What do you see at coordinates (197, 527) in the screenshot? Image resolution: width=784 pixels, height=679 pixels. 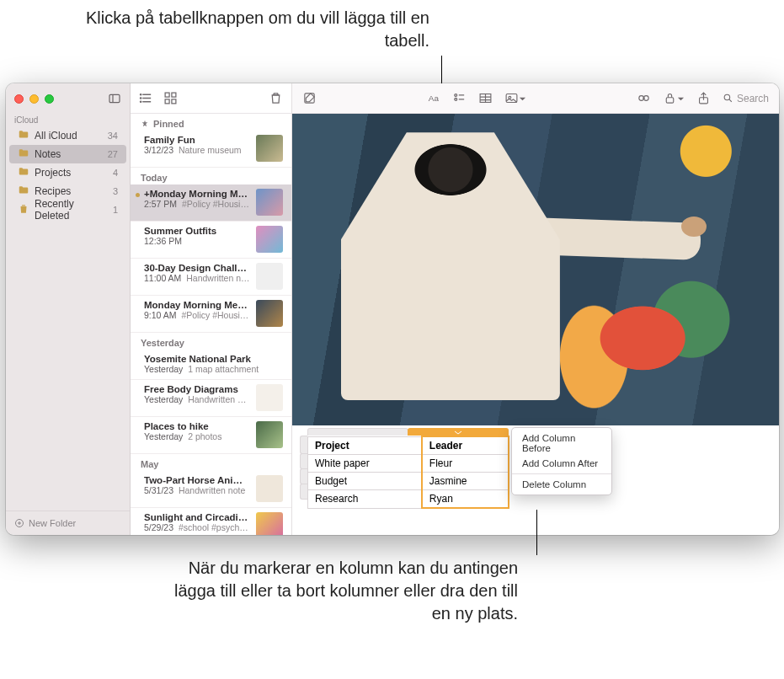 I see `note-sub: 5/29/23 #school #psycholo…` at bounding box center [197, 527].